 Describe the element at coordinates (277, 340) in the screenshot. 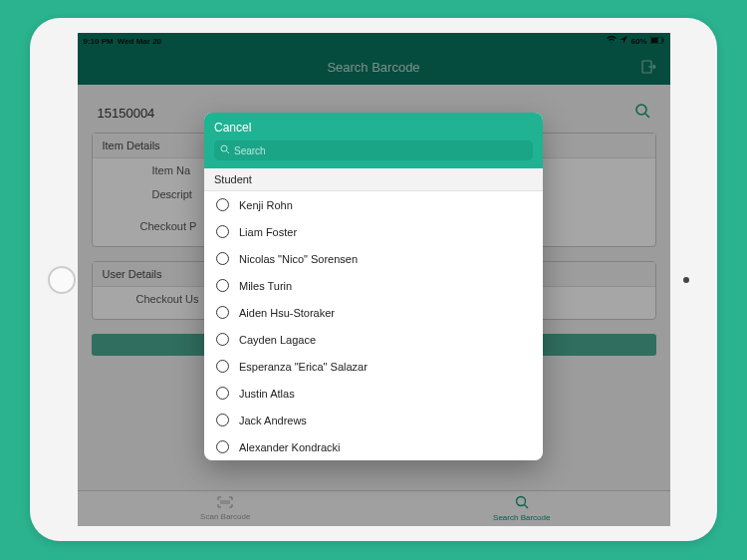

I see `student-name: Cayden Lagace` at that location.